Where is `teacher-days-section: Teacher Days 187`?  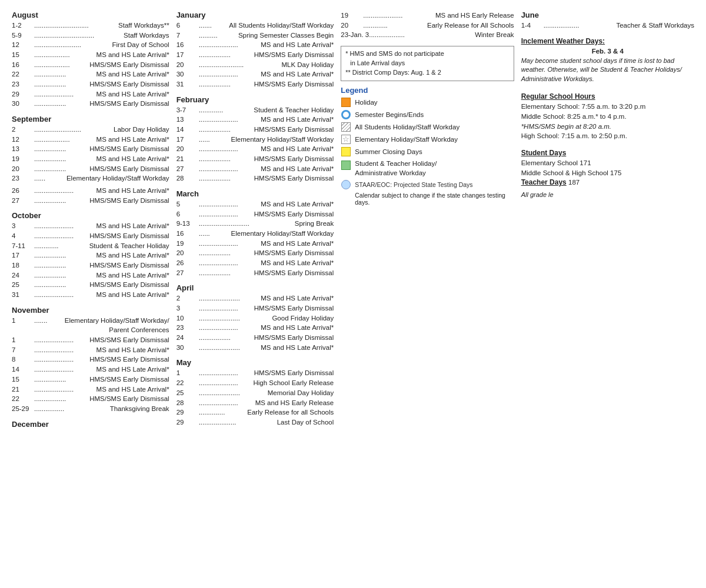
teacher-days-section: Teacher Days 187 is located at coordinates (608, 182).